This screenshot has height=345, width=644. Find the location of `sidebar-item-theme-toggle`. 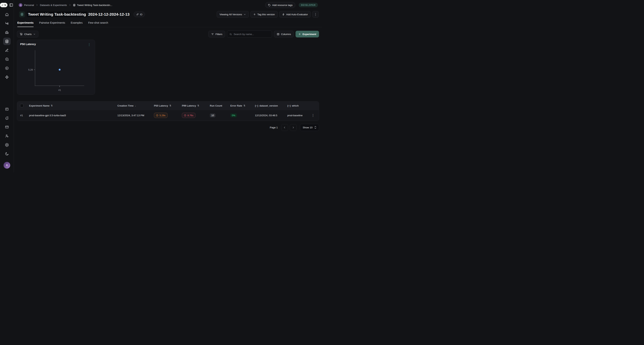

sidebar-item-theme-toggle is located at coordinates (7, 154).